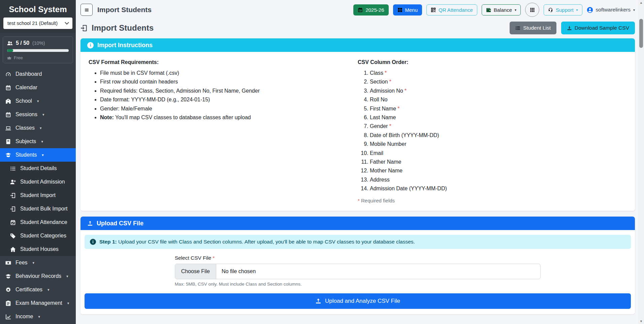  I want to click on choose-file-button: Choose File, so click(196, 271).